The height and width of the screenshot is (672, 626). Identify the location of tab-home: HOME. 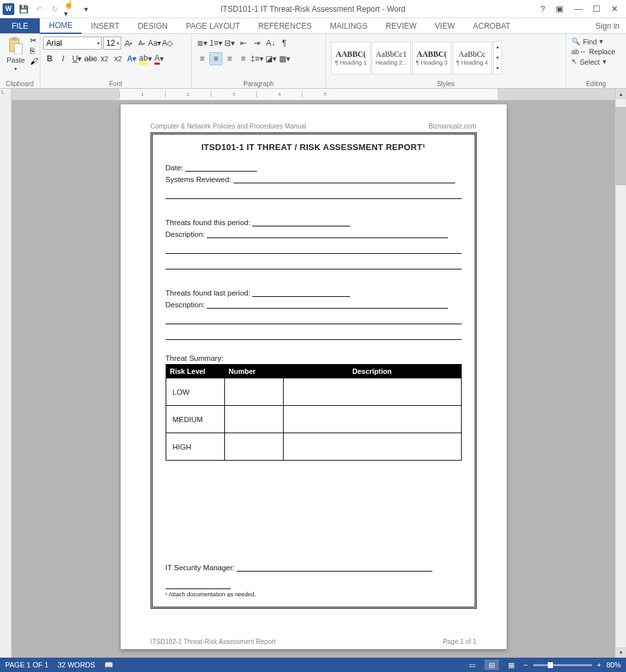
(61, 26).